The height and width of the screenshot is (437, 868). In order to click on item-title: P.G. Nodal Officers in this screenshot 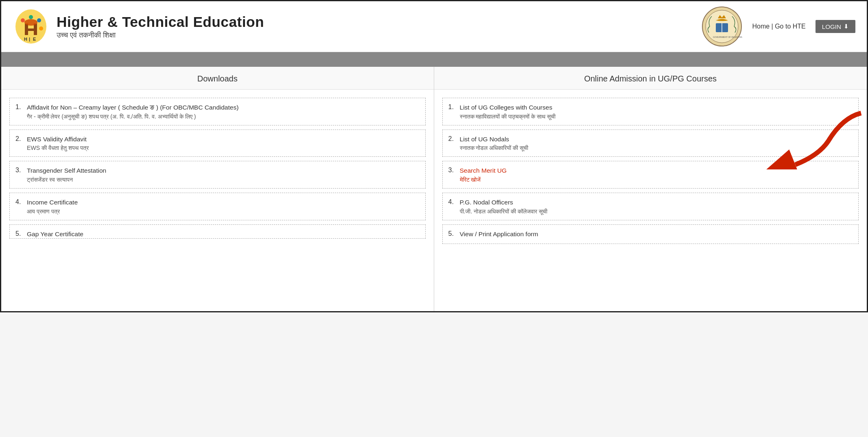, I will do `click(656, 202)`.